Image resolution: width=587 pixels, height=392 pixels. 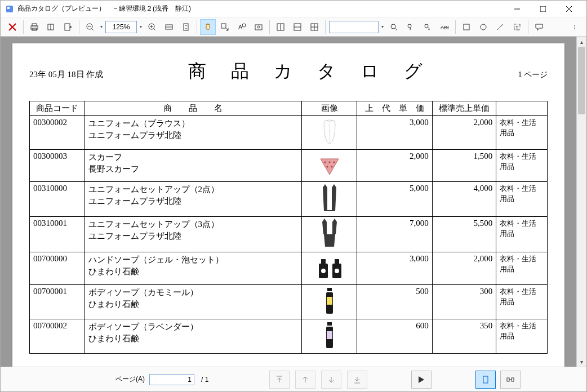 What do you see at coordinates (205, 380) in the screenshot?
I see `total-pages: / 1` at bounding box center [205, 380].